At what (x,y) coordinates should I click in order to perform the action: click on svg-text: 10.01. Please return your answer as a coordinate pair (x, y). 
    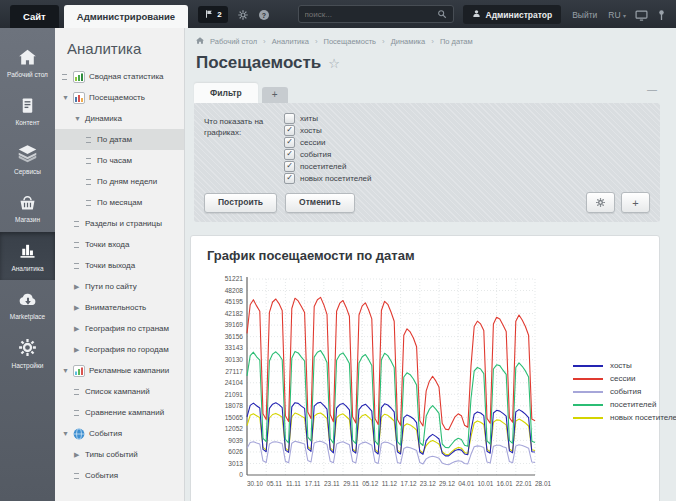
    Looking at the image, I should click on (485, 484).